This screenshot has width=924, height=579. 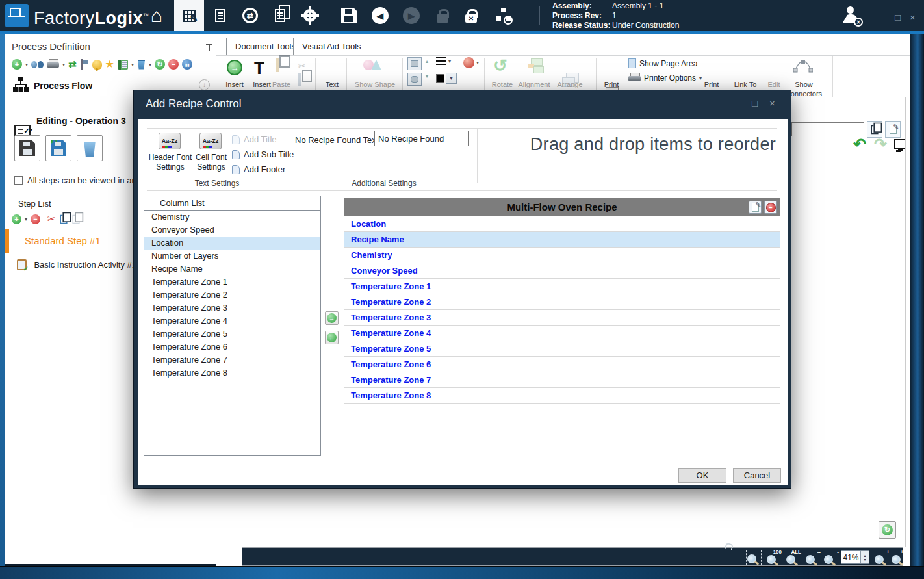 I want to click on table-edit-button, so click(x=755, y=207).